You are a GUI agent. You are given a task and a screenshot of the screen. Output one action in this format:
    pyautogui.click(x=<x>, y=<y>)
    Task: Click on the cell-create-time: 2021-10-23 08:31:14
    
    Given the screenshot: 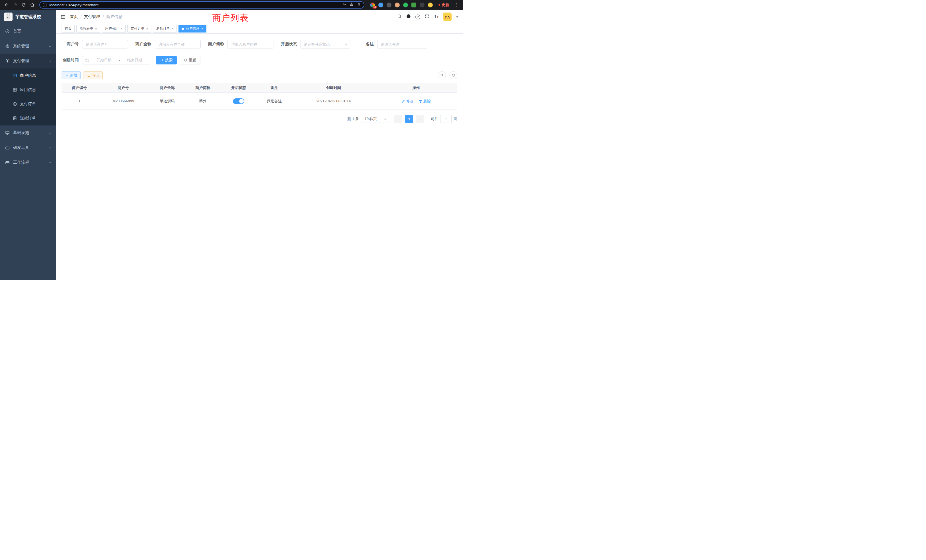 What is the action you would take?
    pyautogui.click(x=334, y=101)
    